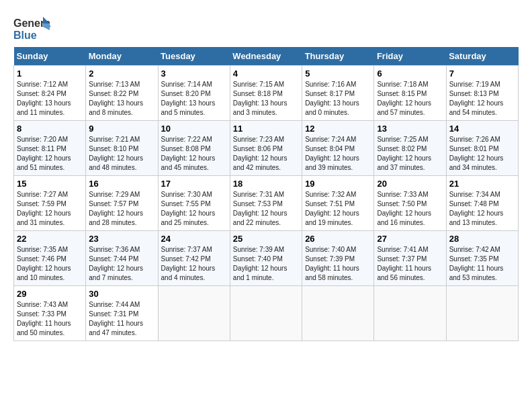  What do you see at coordinates (50, 129) in the screenshot?
I see `day-number: 8` at bounding box center [50, 129].